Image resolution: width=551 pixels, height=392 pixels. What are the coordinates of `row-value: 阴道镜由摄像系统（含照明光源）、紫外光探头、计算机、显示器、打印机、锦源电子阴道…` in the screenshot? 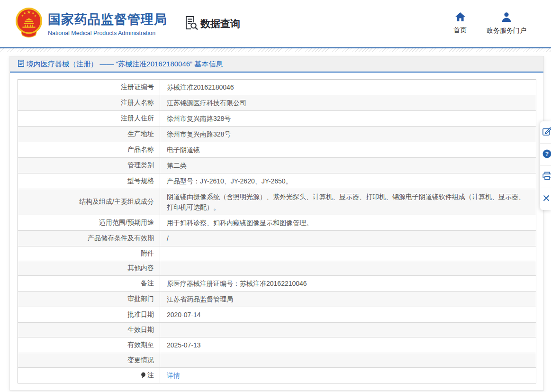 It's located at (348, 202).